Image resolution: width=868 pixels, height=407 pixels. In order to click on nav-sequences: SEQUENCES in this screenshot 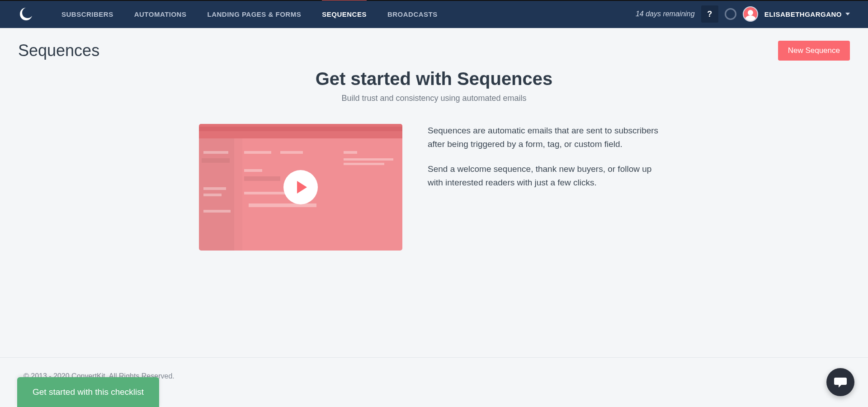, I will do `click(344, 14)`.